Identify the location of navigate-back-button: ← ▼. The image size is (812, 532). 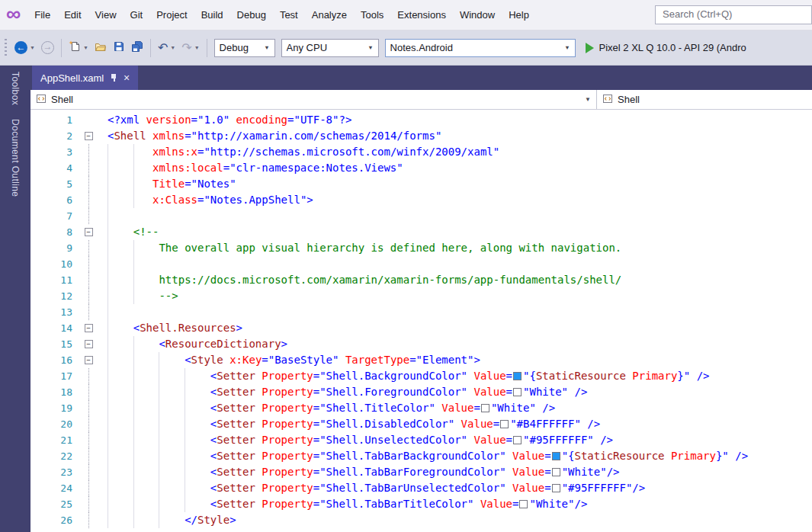
(24, 48).